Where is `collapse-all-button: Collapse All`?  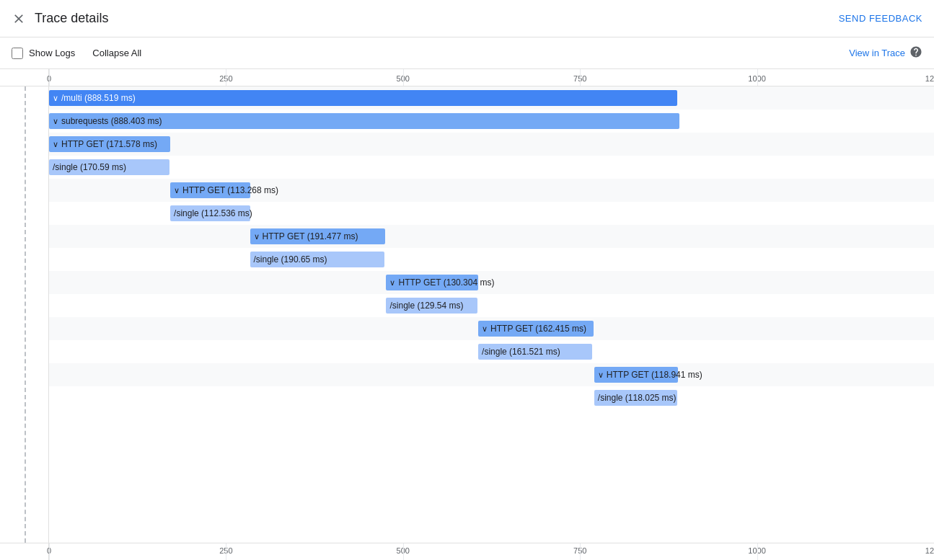 collapse-all-button: Collapse All is located at coordinates (117, 53).